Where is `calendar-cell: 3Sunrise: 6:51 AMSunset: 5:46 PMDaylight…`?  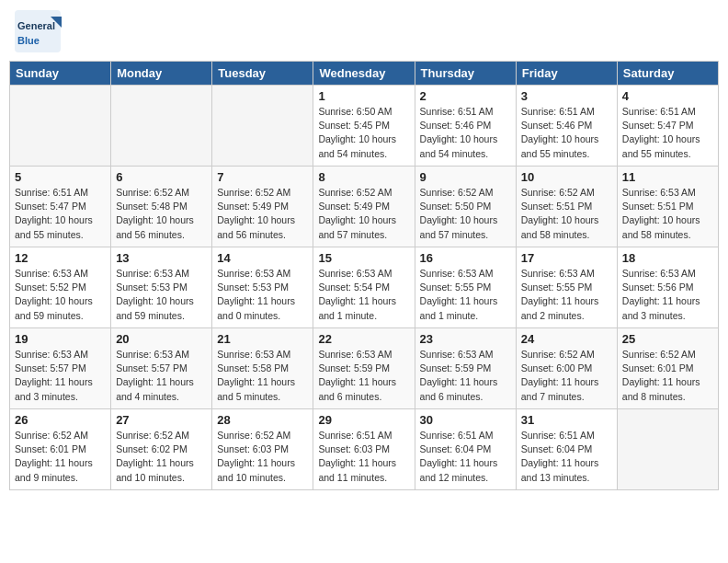 calendar-cell: 3Sunrise: 6:51 AMSunset: 5:46 PMDaylight… is located at coordinates (566, 126).